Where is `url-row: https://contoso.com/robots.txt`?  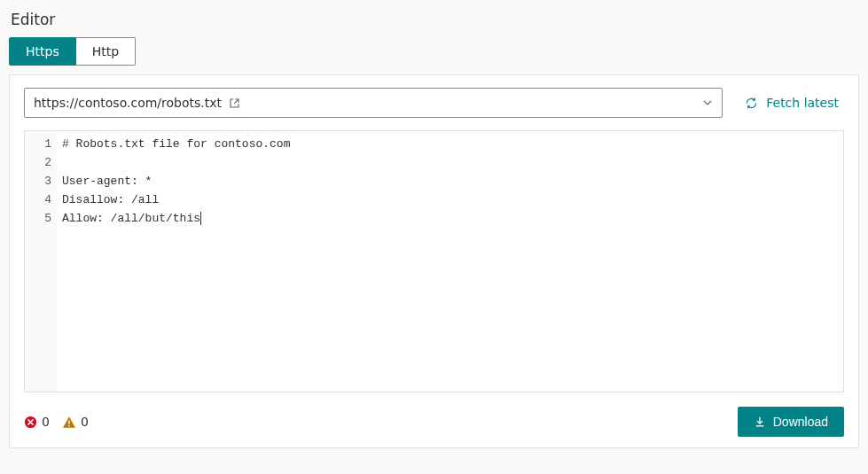
url-row: https://contoso.com/robots.txt is located at coordinates (434, 103).